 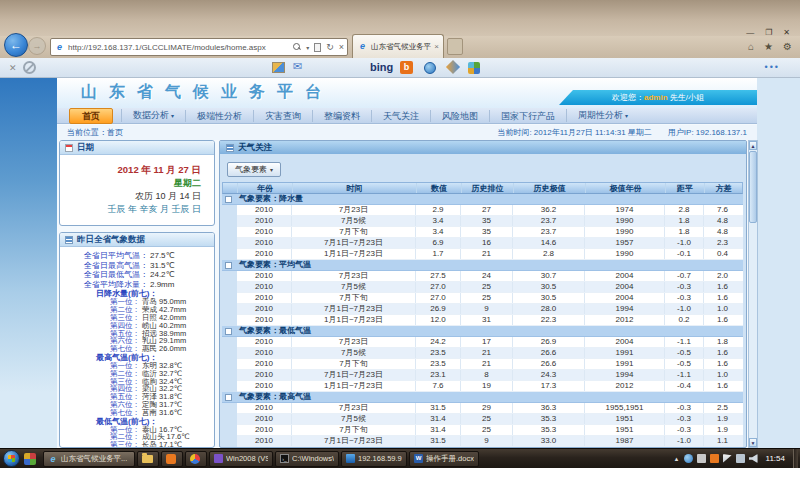 What do you see at coordinates (708, 132) in the screenshot?
I see `user-ip: 用户IP: 192.168.137.1` at bounding box center [708, 132].